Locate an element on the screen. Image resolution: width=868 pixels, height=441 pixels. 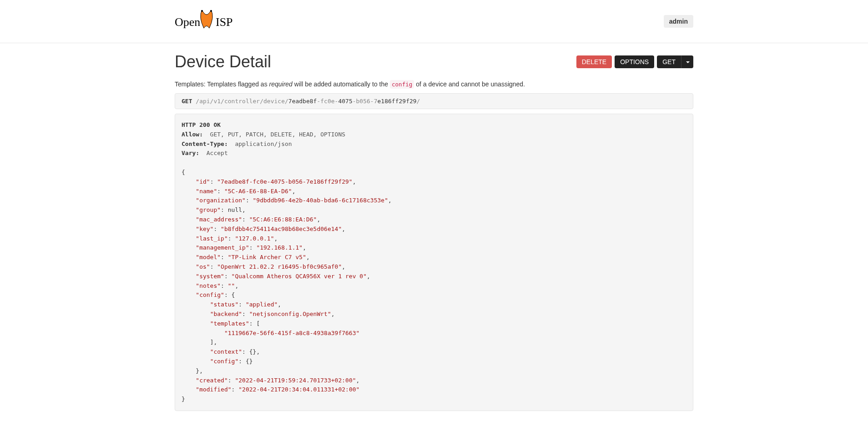
svg-text: ISP is located at coordinates (224, 22).